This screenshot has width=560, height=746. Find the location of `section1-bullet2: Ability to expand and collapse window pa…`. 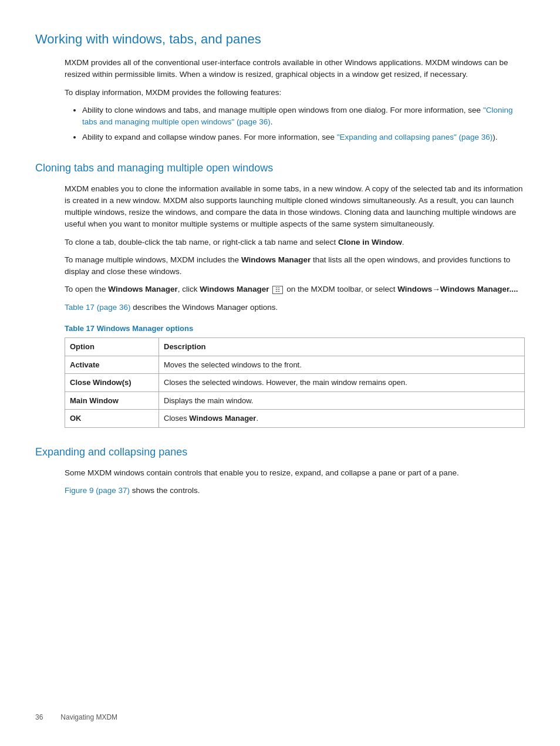

section1-bullet2: Ability to expand and collapse window pa… is located at coordinates (303, 137).